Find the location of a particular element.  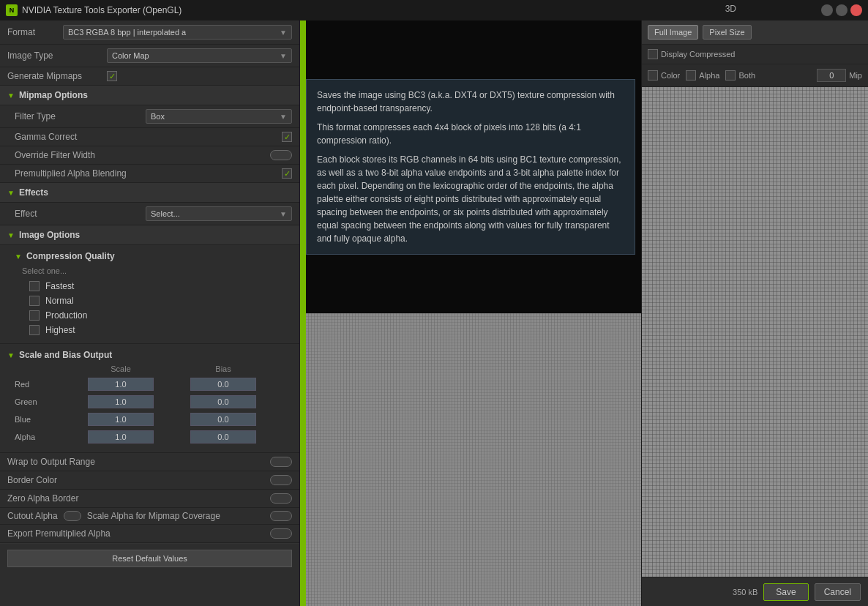

effects-header: ▼ Effects is located at coordinates (149, 193).